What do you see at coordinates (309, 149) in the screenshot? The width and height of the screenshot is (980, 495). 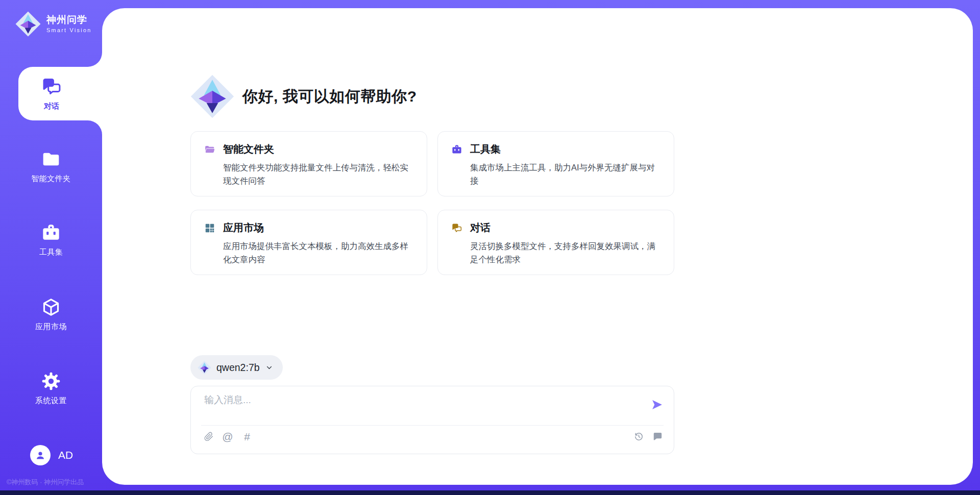 I see `card-header: 智能文件夹` at bounding box center [309, 149].